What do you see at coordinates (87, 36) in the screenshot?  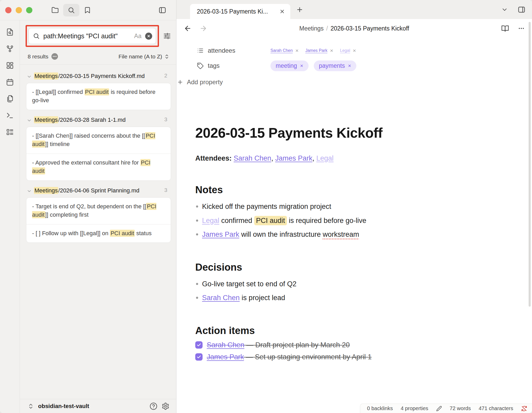 I see `search-query-text: path:Meetings "PCI audit"` at bounding box center [87, 36].